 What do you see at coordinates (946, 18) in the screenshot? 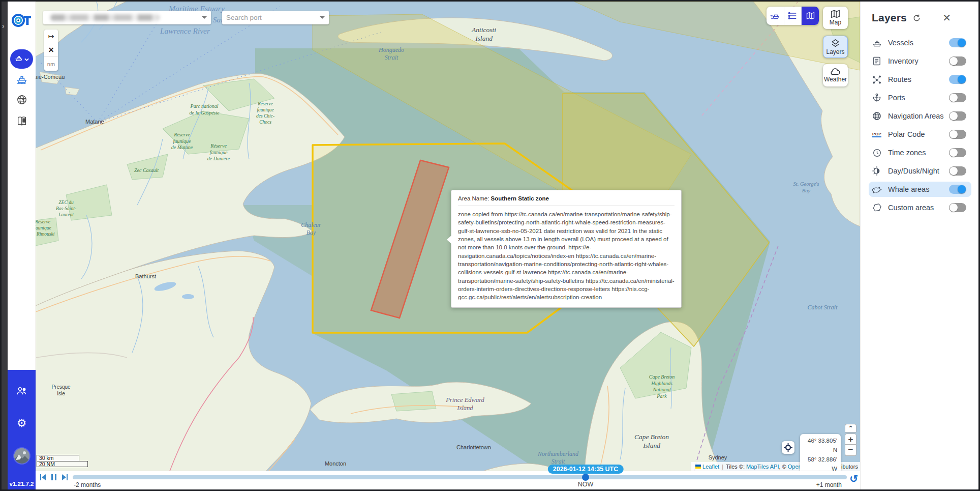
I see `close-icon: ✕` at bounding box center [946, 18].